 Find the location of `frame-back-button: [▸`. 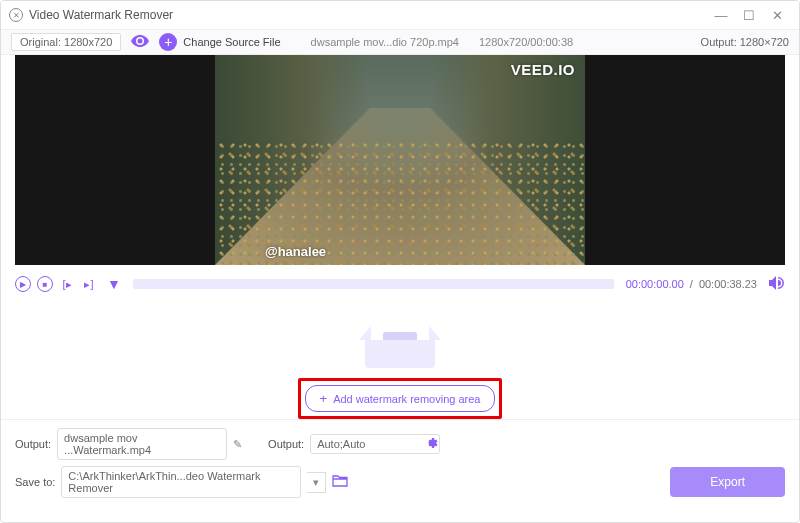

frame-back-button: [▸ is located at coordinates (67, 284).